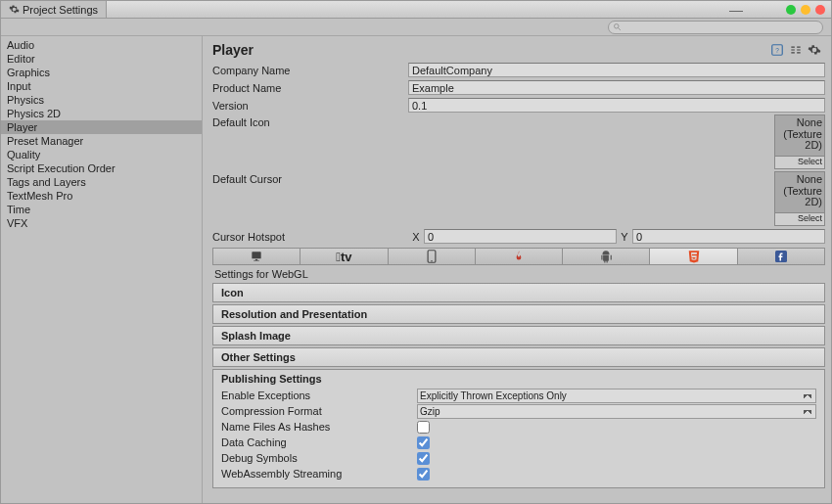 The image size is (832, 504). Describe the element at coordinates (624, 237) in the screenshot. I see `cursor-y-label: Y` at that location.